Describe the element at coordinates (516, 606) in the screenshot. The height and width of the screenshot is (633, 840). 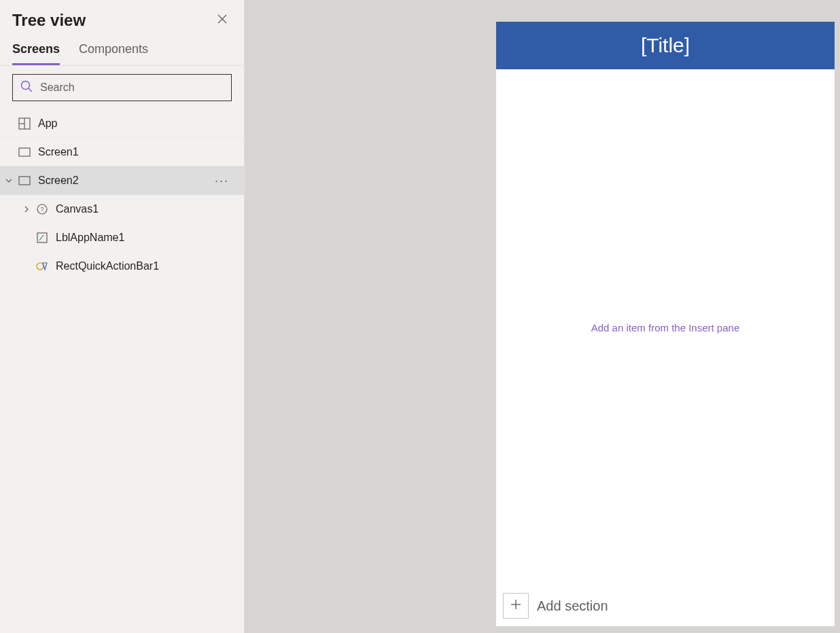
I see `add-section-button` at that location.